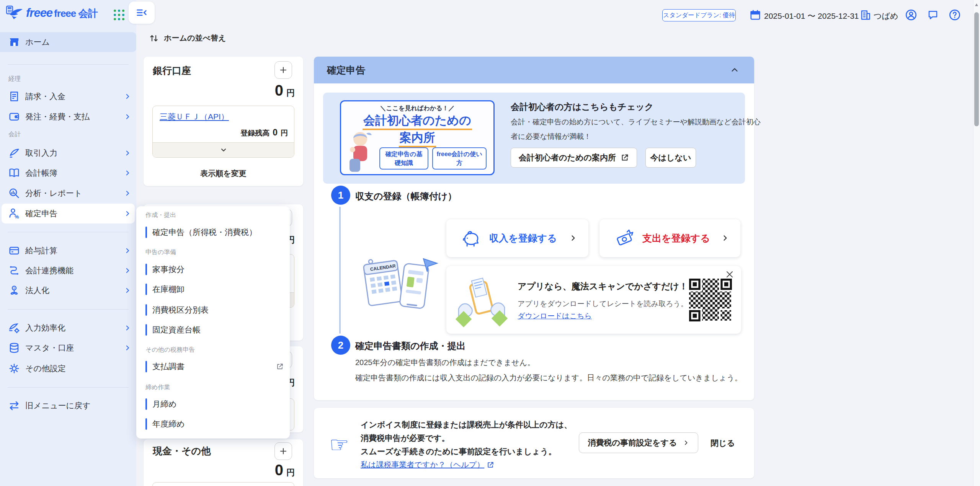  Describe the element at coordinates (68, 369) in the screenshot. I see `sidebar-item-other-settings: その他設定` at that location.